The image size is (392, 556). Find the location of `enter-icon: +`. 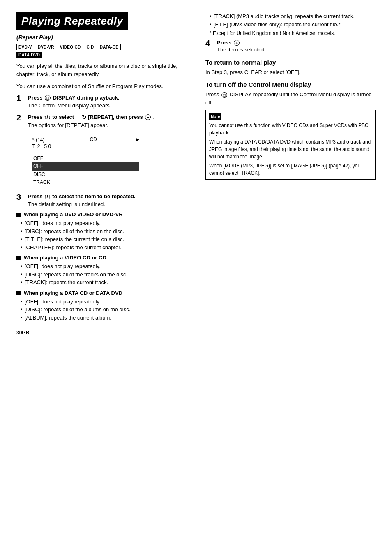

enter-icon: + is located at coordinates (148, 117).